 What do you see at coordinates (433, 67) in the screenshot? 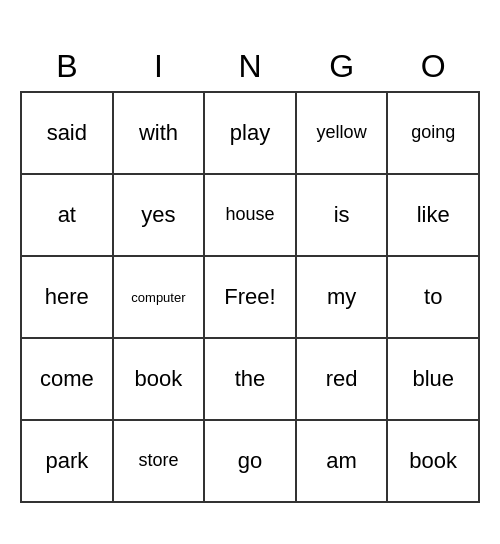
I see `bingo-header-cell: O` at bounding box center [433, 67].